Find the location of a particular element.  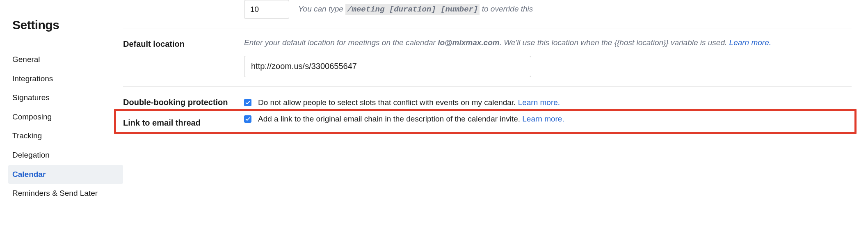

hint-prefix: You can type is located at coordinates (322, 9).